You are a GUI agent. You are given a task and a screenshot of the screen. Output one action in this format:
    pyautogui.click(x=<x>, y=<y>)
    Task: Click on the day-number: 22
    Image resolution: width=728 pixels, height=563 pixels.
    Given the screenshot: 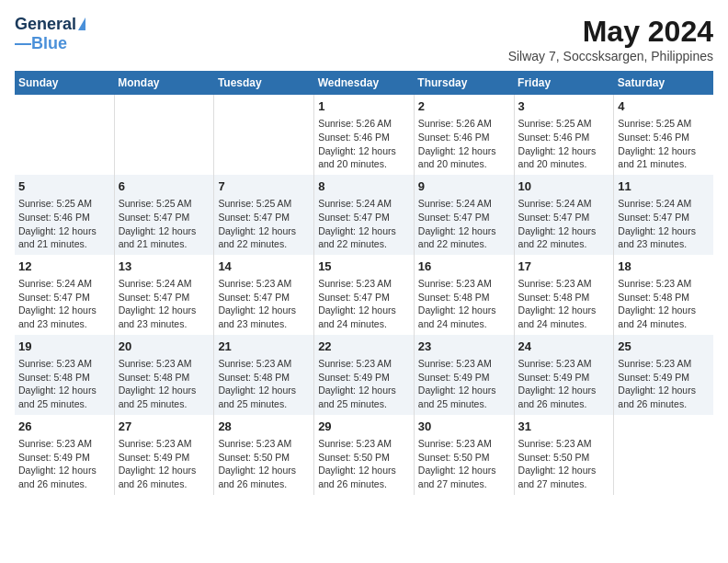 What is the action you would take?
    pyautogui.click(x=364, y=347)
    